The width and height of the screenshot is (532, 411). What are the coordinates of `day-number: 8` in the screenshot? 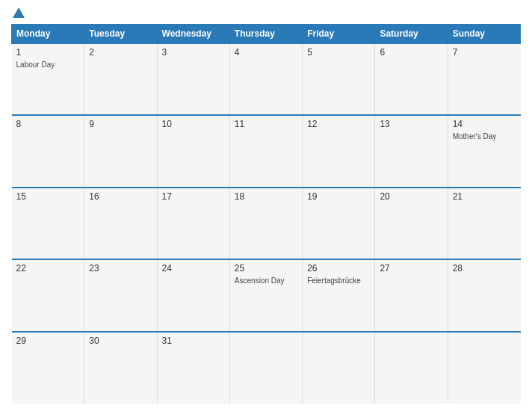 It's located at (48, 124).